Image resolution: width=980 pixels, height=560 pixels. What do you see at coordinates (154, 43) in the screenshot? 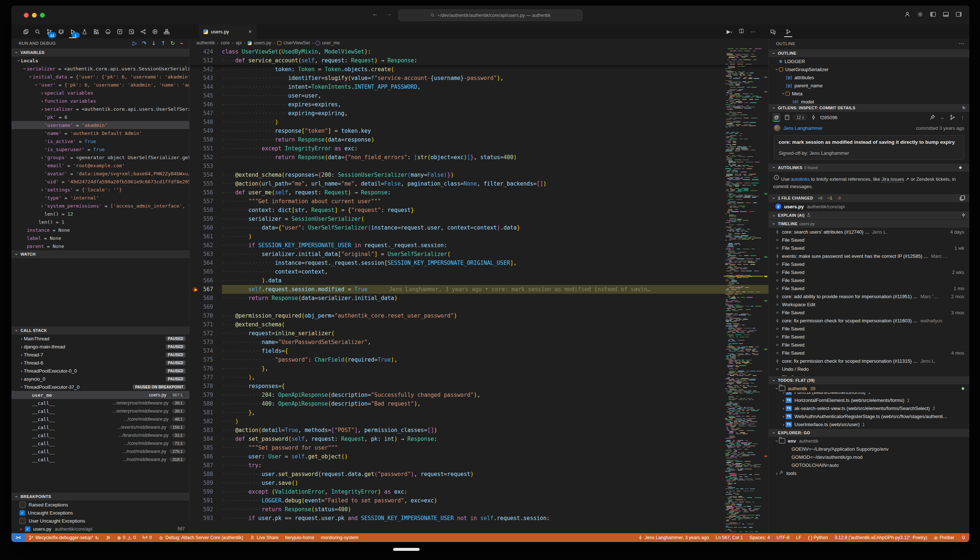
I see `debug-step-into-icon: ↓` at bounding box center [154, 43].